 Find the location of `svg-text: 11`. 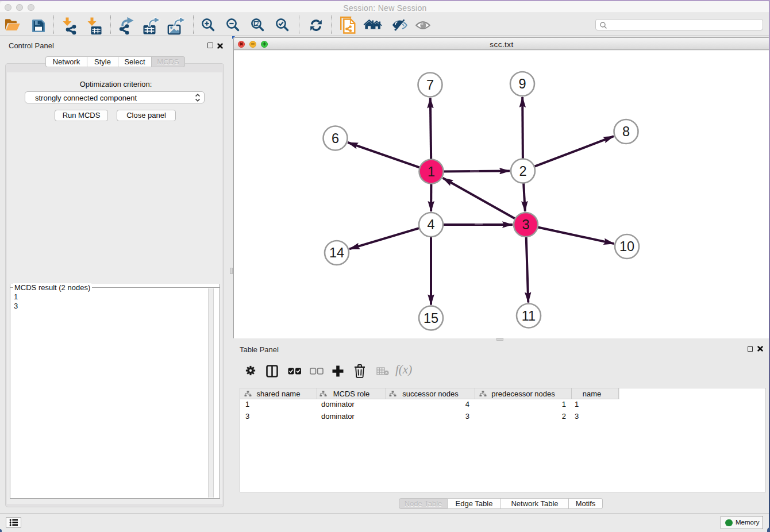

svg-text: 11 is located at coordinates (529, 316).